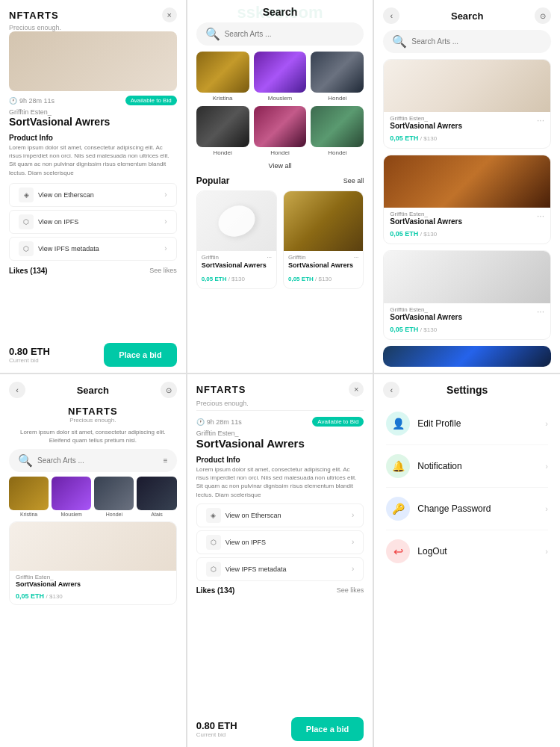 The image size is (560, 747). Describe the element at coordinates (281, 403) in the screenshot. I see `app-subtitle-5: Precious enough.` at that location.